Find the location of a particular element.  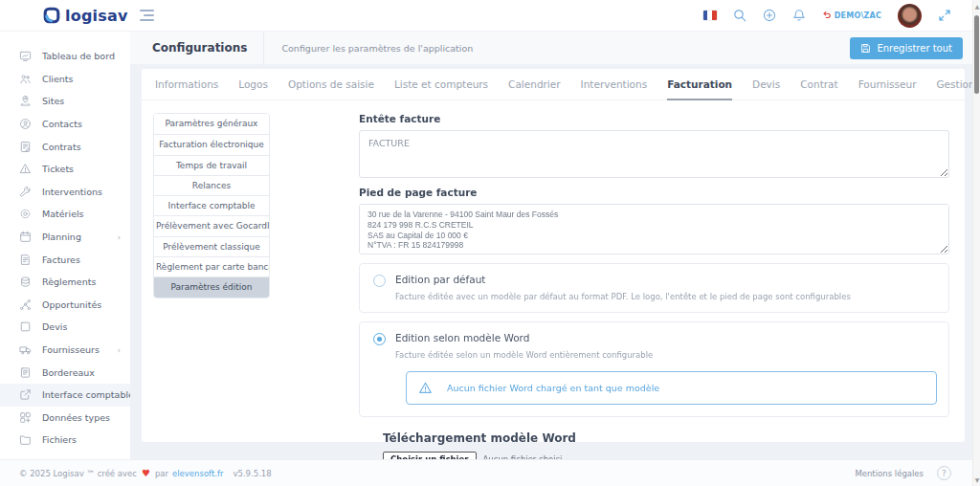

tab-contrat: Contrat is located at coordinates (819, 89).